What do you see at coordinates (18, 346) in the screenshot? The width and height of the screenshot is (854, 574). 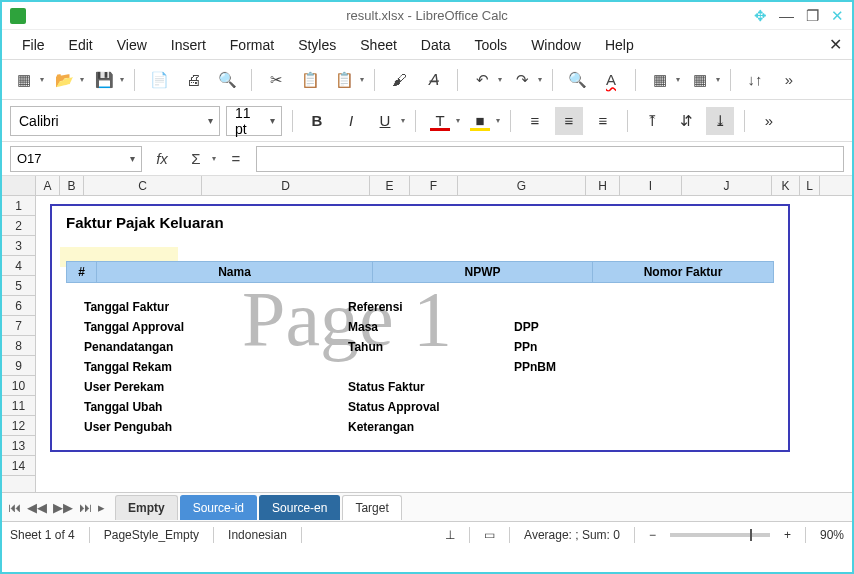 I see `row-header: 8` at bounding box center [18, 346].